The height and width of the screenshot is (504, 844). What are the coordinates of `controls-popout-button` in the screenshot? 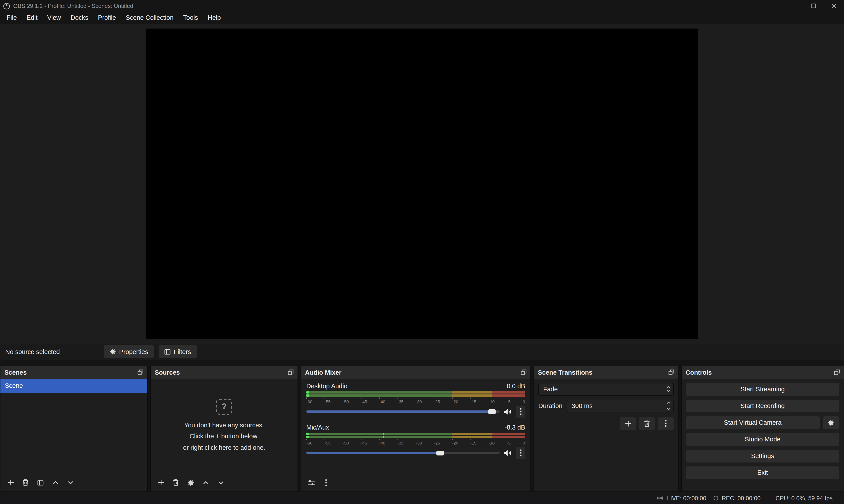 It's located at (837, 372).